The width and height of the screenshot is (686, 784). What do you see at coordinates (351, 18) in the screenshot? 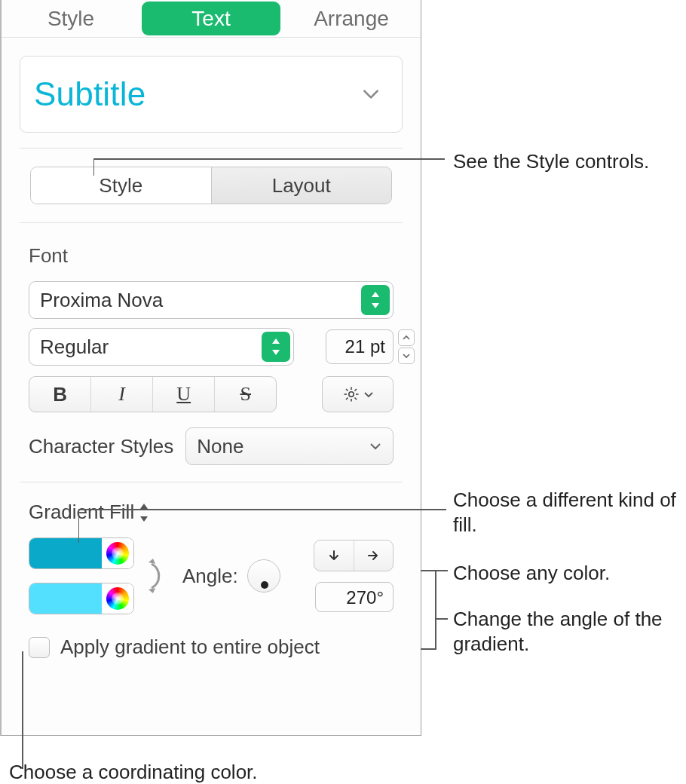
I see `tab-arrange: Arrange` at bounding box center [351, 18].